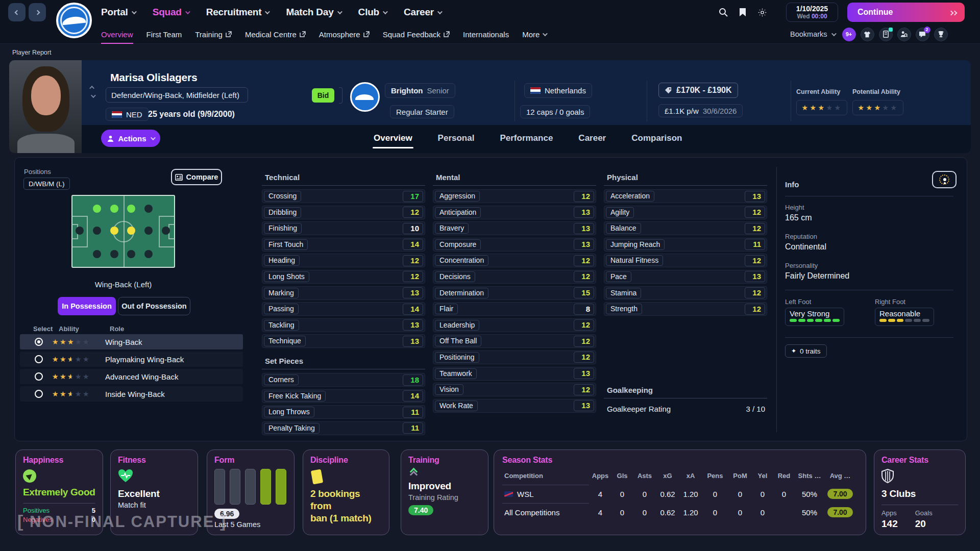  What do you see at coordinates (423, 12) in the screenshot?
I see `nav-item-career: Career` at bounding box center [423, 12].